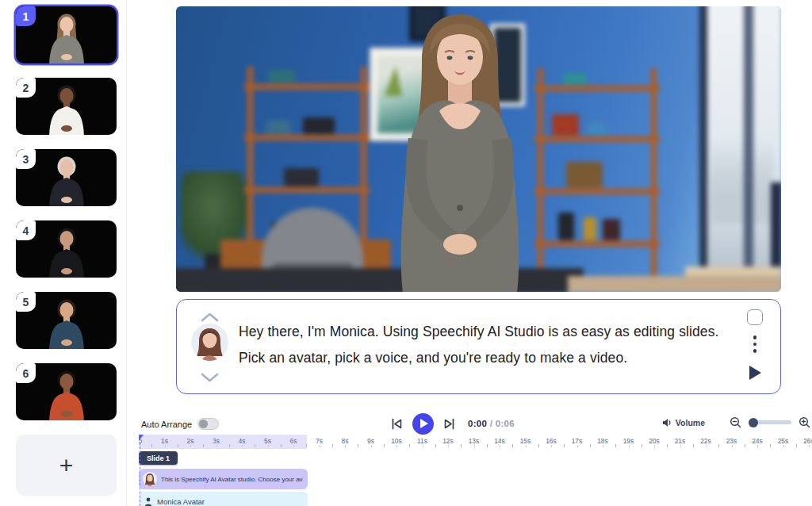 This screenshot has height=506, width=812. Describe the element at coordinates (165, 441) in the screenshot. I see `ruler-tick-label: 1s` at that location.